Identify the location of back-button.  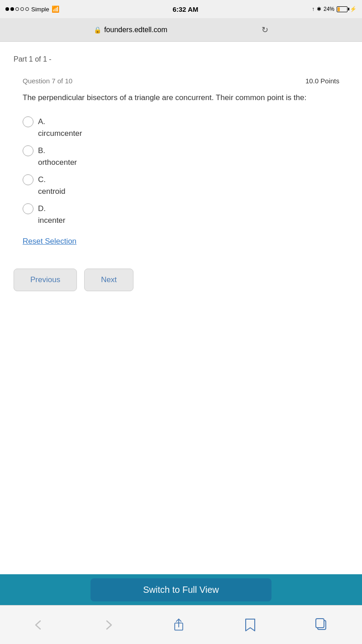
(39, 625).